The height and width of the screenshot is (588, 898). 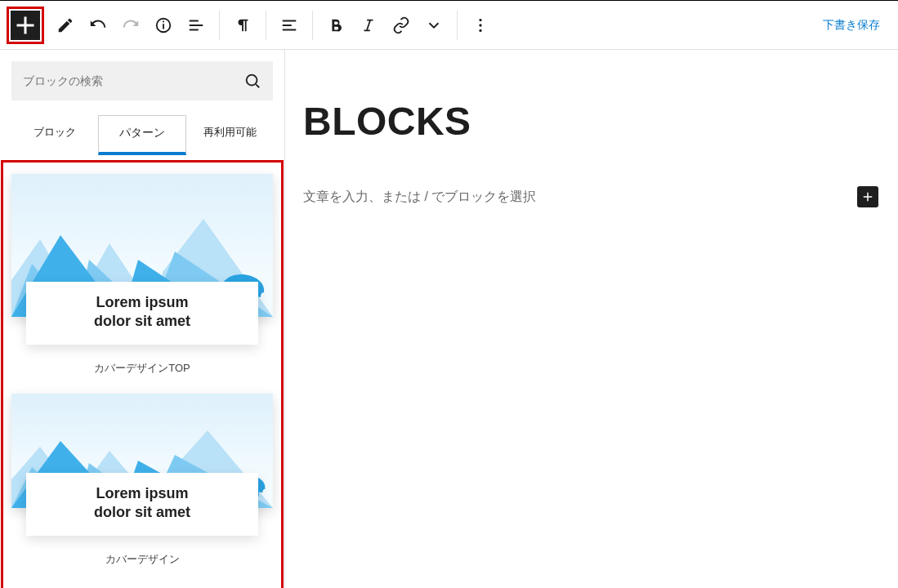 What do you see at coordinates (65, 25) in the screenshot?
I see `edit-mode-button` at bounding box center [65, 25].